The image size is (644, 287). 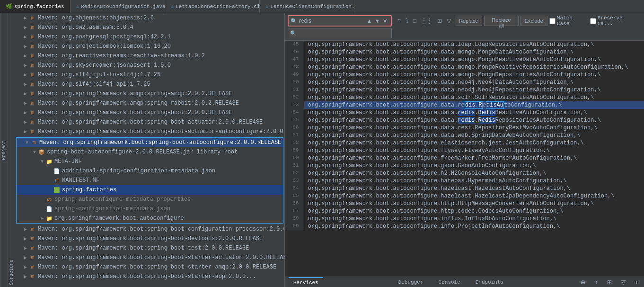 What do you see at coordinates (150, 190) in the screenshot?
I see `tree-item-spring-factories: ▶ 🟩 spring.factories` at bounding box center [150, 190].